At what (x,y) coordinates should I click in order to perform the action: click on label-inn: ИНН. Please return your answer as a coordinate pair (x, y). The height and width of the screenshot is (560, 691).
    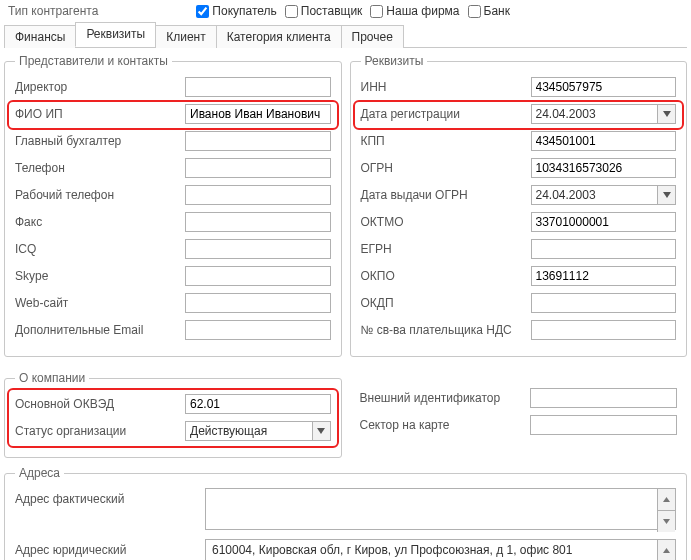
    Looking at the image, I should click on (446, 87).